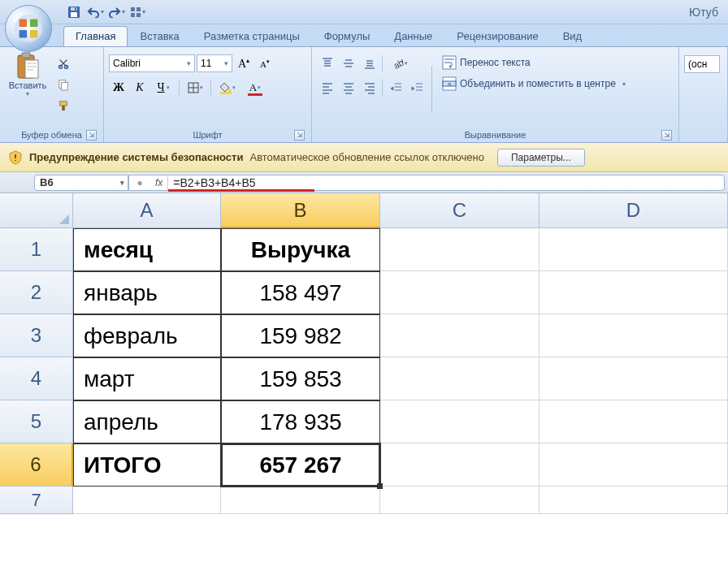 The image size is (728, 571). I want to click on paste-button: Вставить ▾, so click(28, 75).